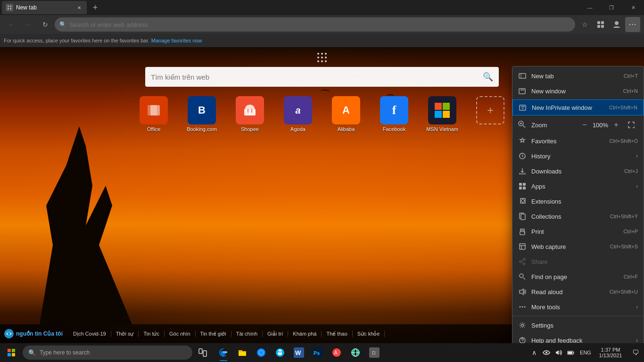 This screenshot has height=362, width=644. What do you see at coordinates (578, 307) in the screenshot?
I see `menu-item-moretools: More tools ›` at bounding box center [578, 307].